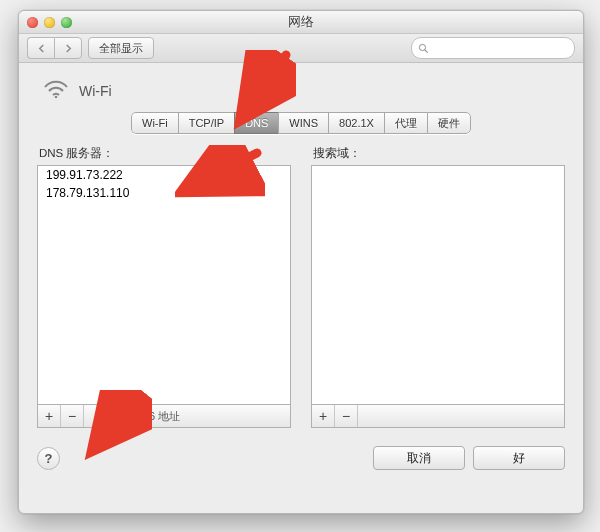 Image resolution: width=600 pixels, height=532 pixels. What do you see at coordinates (406, 123) in the screenshot?
I see `tab-proxy: 代理` at bounding box center [406, 123].